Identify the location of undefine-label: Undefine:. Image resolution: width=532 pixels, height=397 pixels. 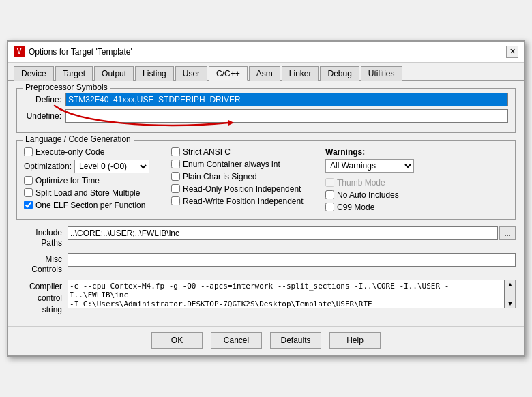
(42, 116).